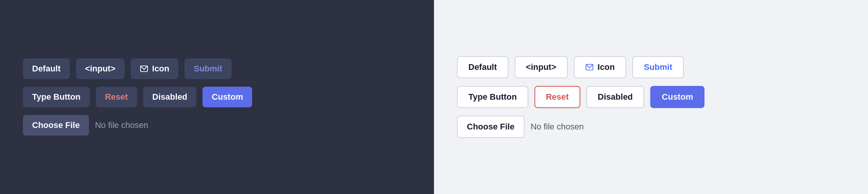 This screenshot has height=194, width=868. What do you see at coordinates (47, 69) in the screenshot?
I see `dark-default-label: Default` at bounding box center [47, 69].